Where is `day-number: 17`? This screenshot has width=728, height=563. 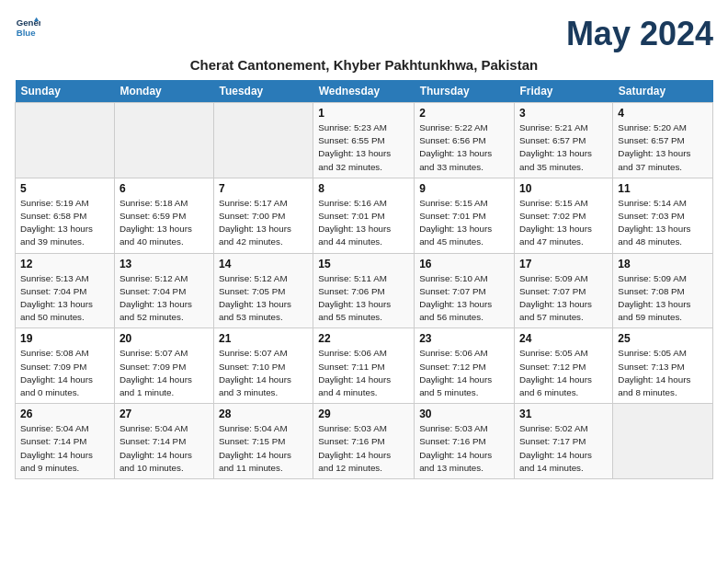
day-number: 17 is located at coordinates (563, 264).